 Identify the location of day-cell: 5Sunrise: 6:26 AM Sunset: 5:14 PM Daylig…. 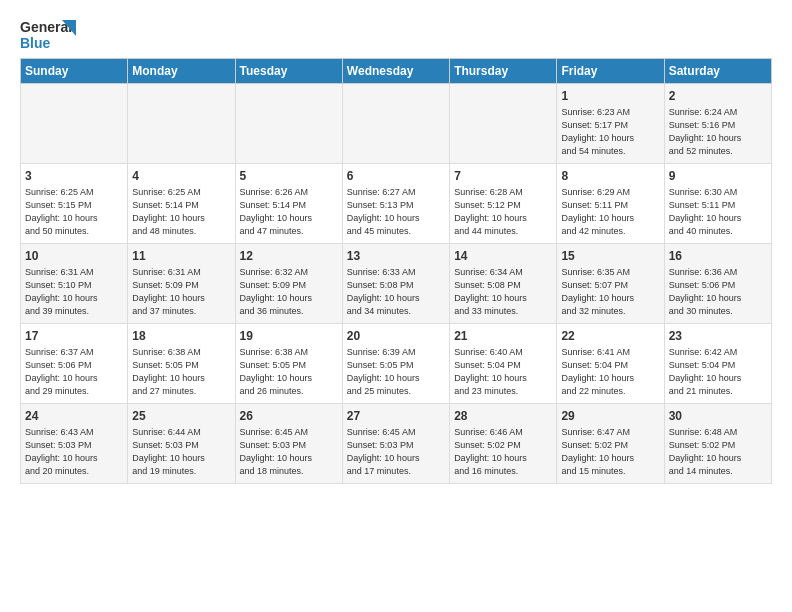
(288, 204).